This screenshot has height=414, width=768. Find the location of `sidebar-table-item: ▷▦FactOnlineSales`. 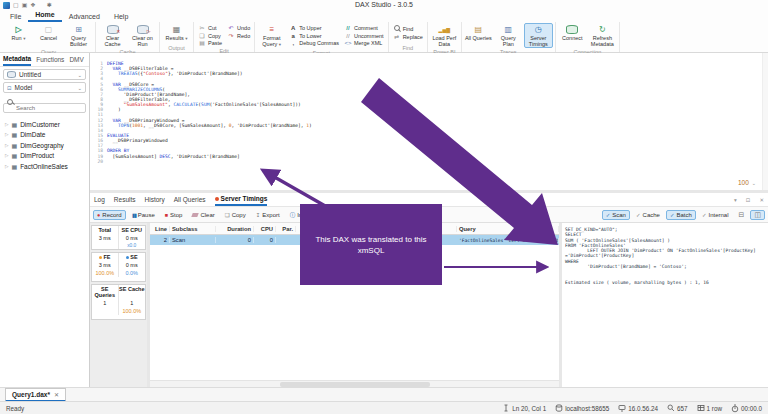

sidebar-table-item: ▷▦FactOnlineSales is located at coordinates (44, 166).